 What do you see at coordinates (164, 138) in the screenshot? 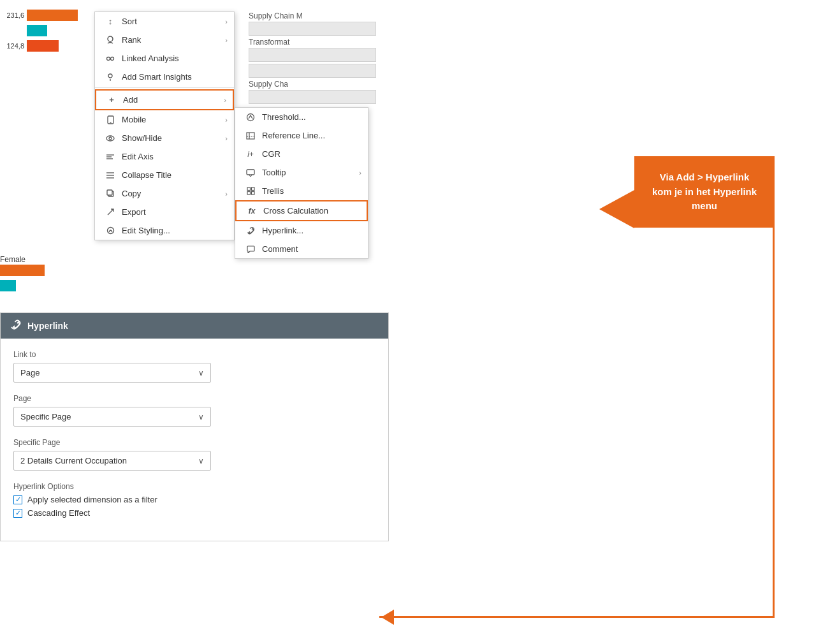
I see `menu-item-show-hide: Show/Hide ›` at bounding box center [164, 138].